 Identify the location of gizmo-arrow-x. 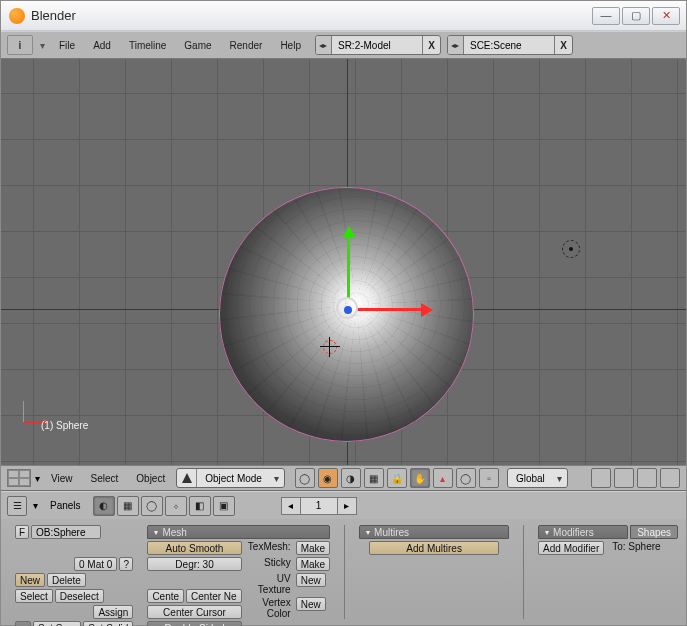
(393, 310).